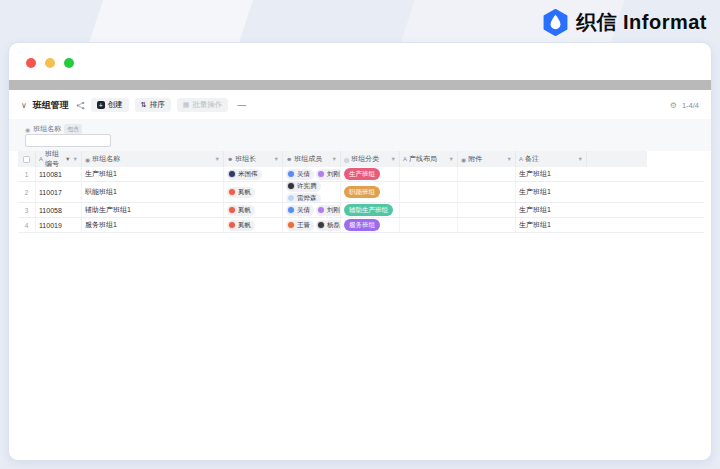 The image size is (720, 469). I want to click on filter-operator-tag: 包含, so click(73, 129).